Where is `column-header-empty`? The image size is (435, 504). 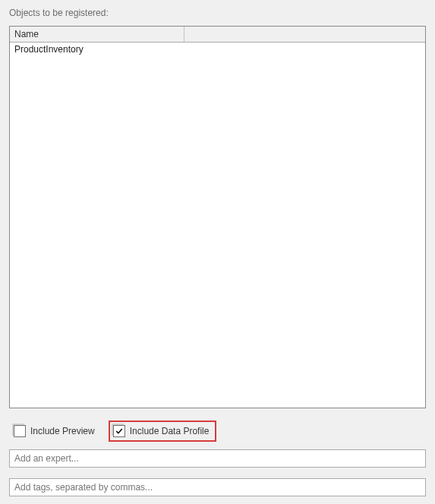
column-header-empty is located at coordinates (305, 34).